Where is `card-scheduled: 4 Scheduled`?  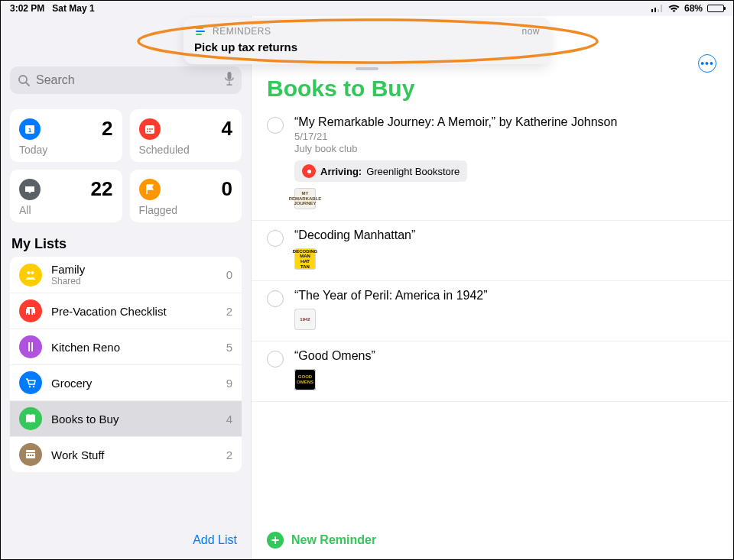
card-scheduled: 4 Scheduled is located at coordinates (187, 136).